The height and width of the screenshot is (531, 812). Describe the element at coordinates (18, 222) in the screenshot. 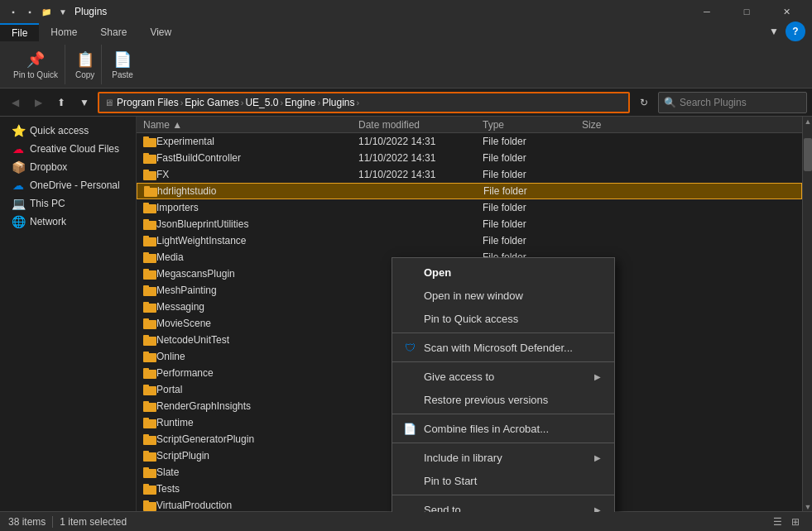

I see `network-icon: 🌐` at that location.